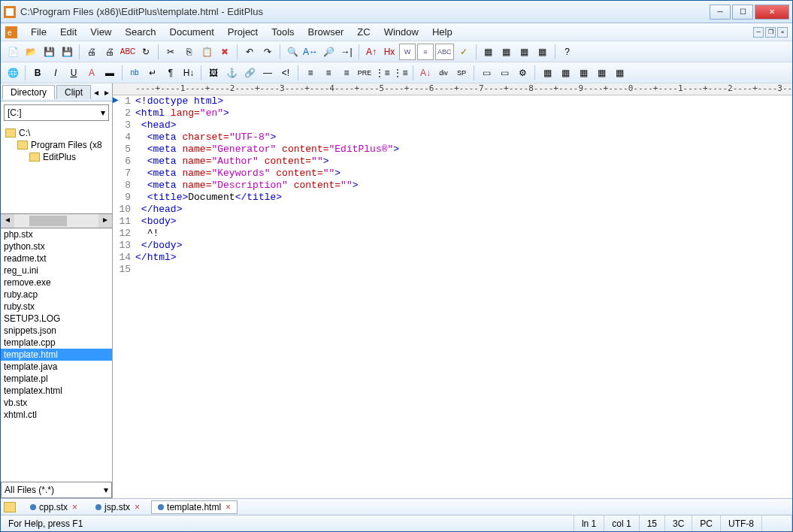 This screenshot has height=532, width=793. What do you see at coordinates (283, 32) in the screenshot?
I see `menu-tools: Tools` at bounding box center [283, 32].